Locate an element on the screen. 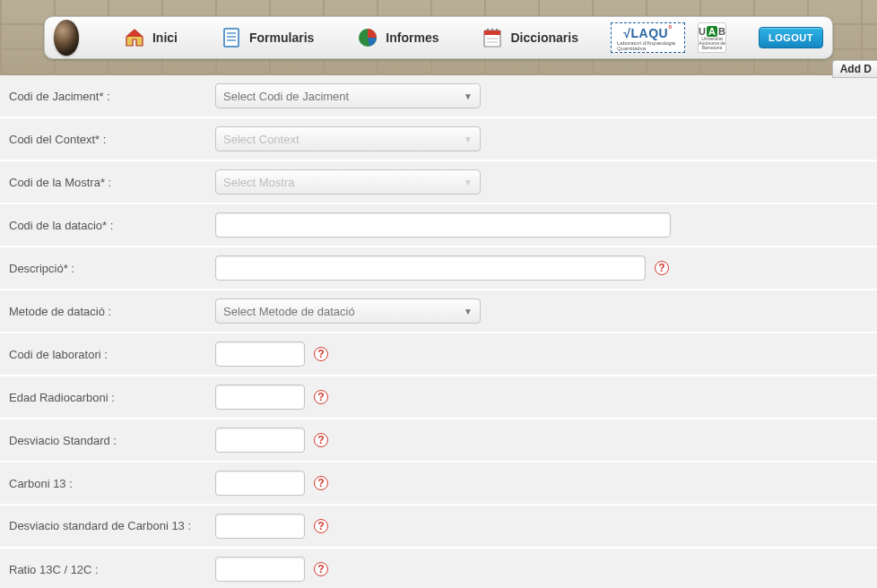 This screenshot has height=588, width=877. label: Carboni 13 : is located at coordinates (103, 484).